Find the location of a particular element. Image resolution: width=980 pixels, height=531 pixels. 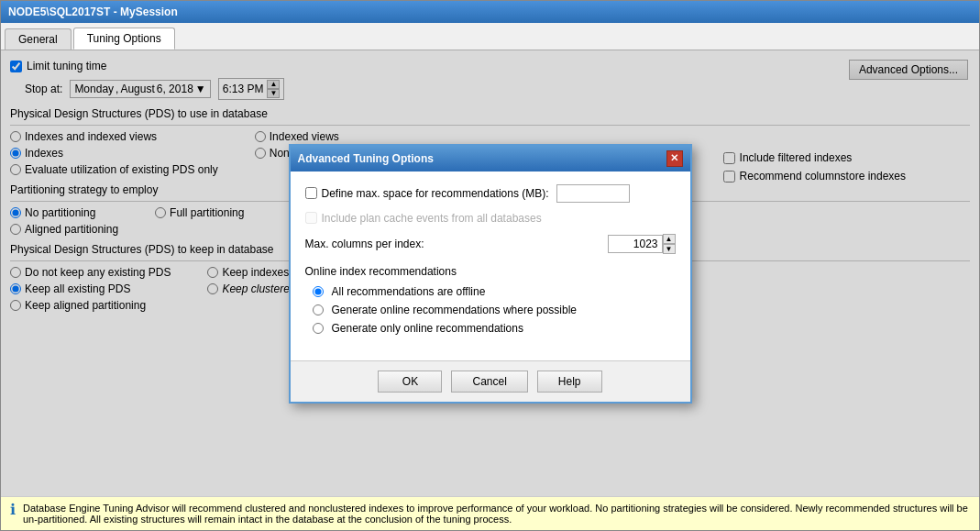

online-index-section-label: Online index recommendations is located at coordinates (490, 271).